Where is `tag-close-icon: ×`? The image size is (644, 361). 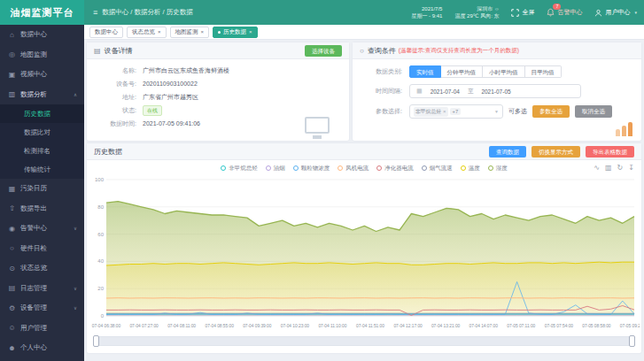 tag-close-icon: × is located at coordinates (445, 111).